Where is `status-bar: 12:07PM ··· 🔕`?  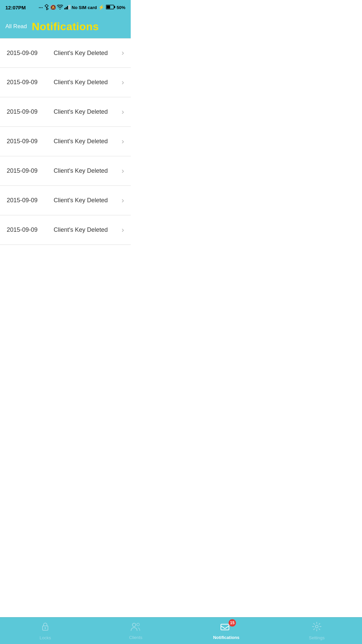
status-bar: 12:07PM ··· 🔕 is located at coordinates (65, 7).